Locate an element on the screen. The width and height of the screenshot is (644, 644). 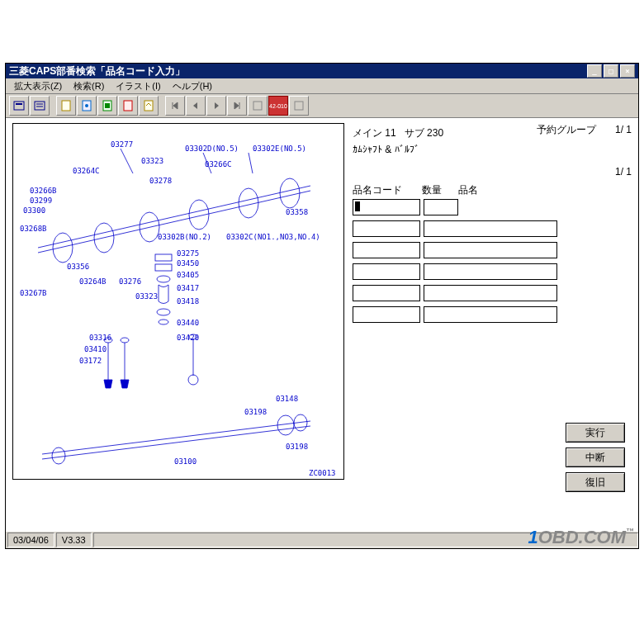
part-label: 03450 is located at coordinates (188, 263).